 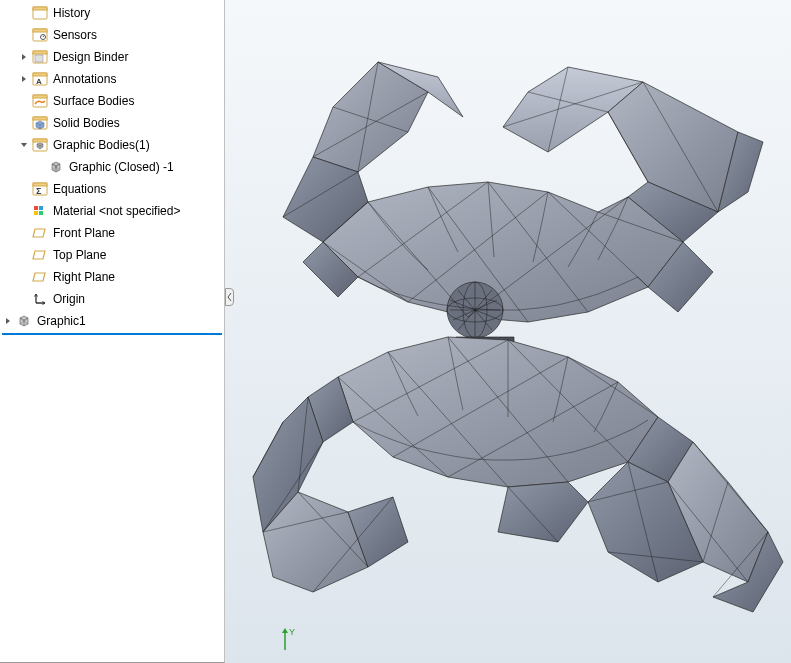 What do you see at coordinates (39, 191) in the screenshot?
I see `svg-text: Σ` at bounding box center [39, 191].